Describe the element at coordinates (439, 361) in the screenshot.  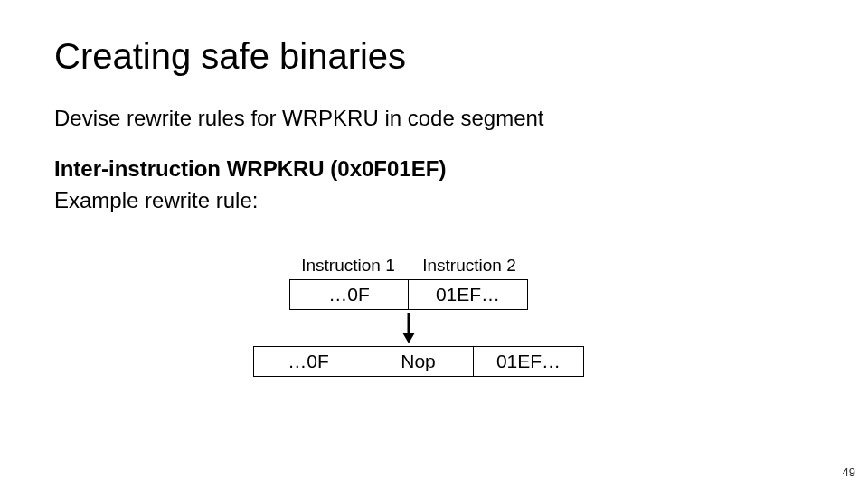
I see `diagram-row-after: …0F Nop 01EF…` at that location.